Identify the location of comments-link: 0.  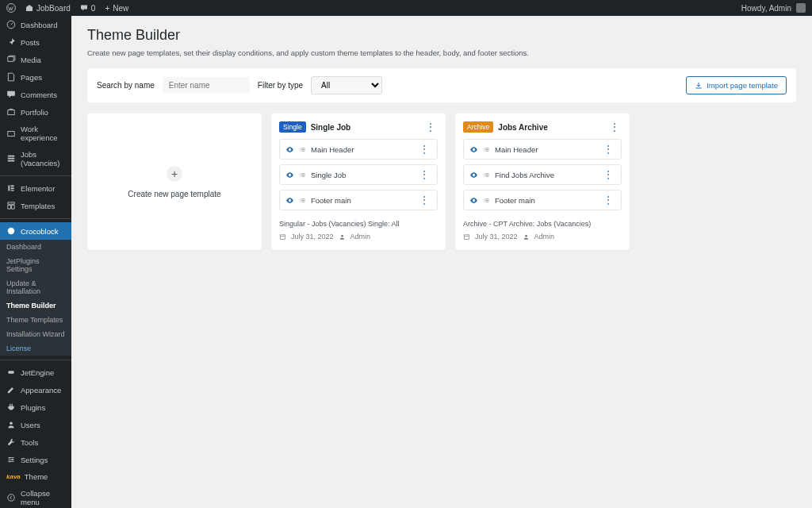
(88, 8).